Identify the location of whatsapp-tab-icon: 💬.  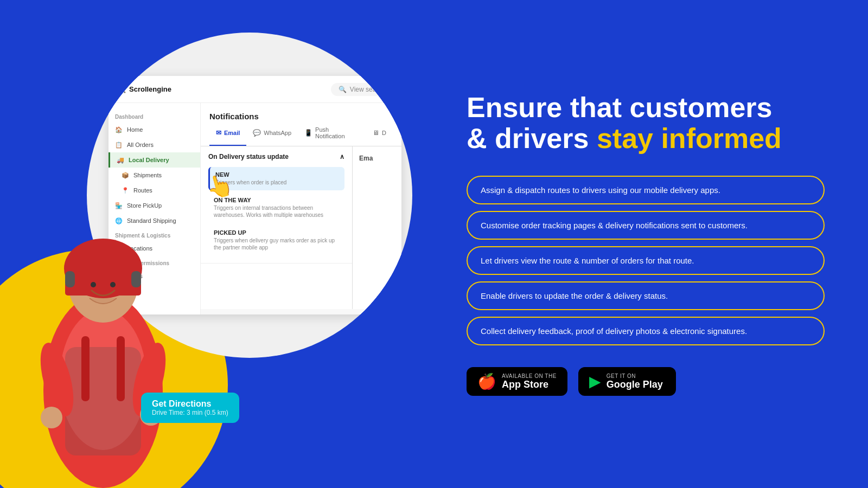
(257, 133).